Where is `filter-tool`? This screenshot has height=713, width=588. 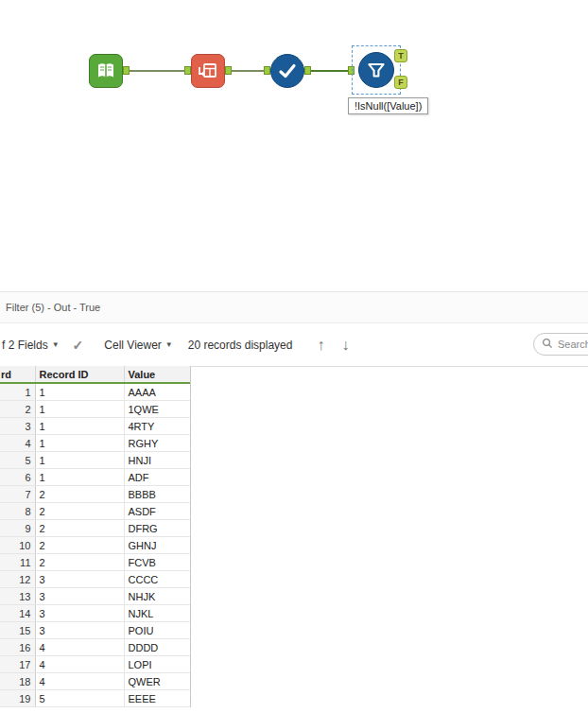 filter-tool is located at coordinates (376, 70).